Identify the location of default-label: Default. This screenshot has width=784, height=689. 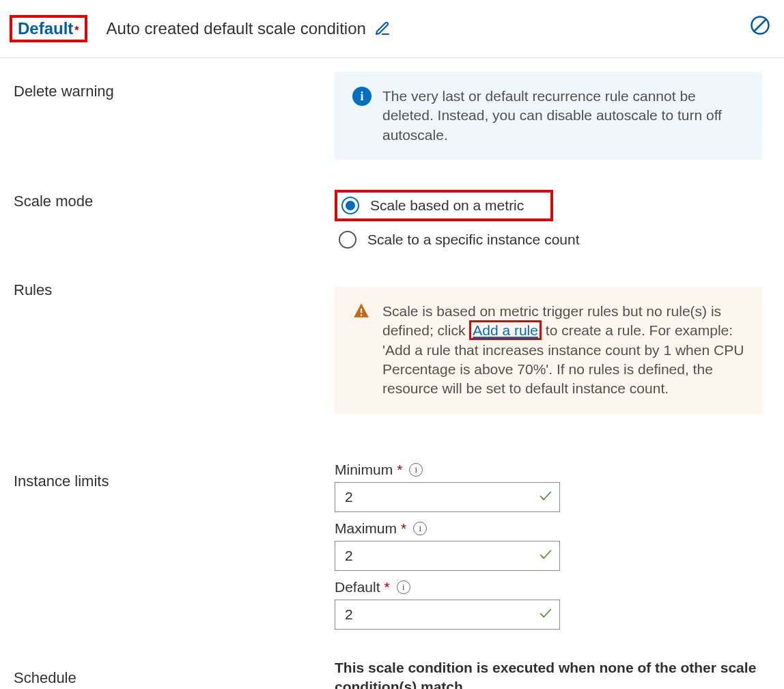
(358, 587).